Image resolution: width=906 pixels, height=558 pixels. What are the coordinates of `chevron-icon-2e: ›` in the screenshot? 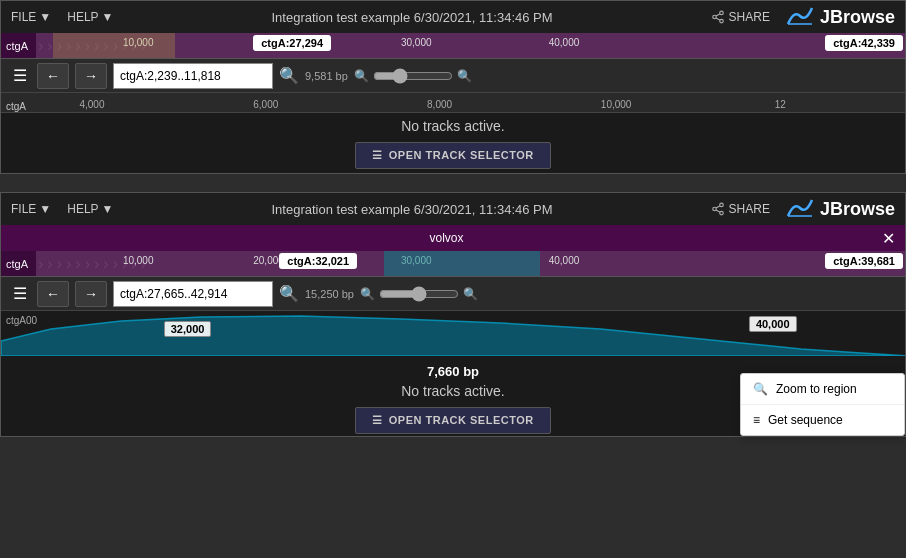 It's located at (78, 264).